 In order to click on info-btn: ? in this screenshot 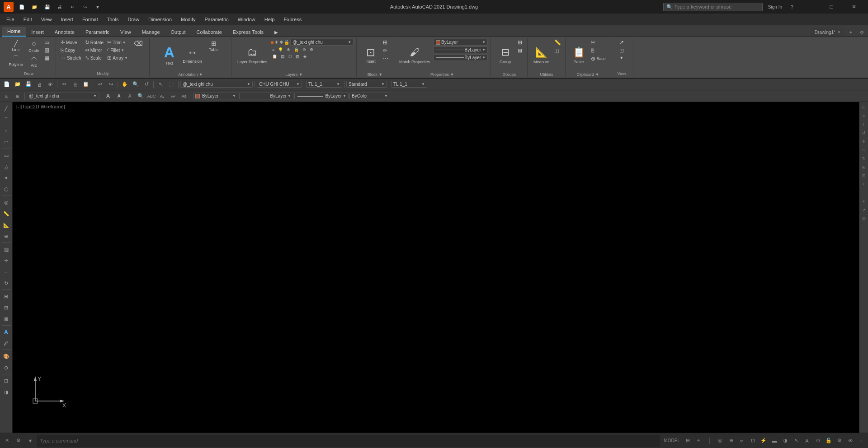, I will do `click(792, 7)`.